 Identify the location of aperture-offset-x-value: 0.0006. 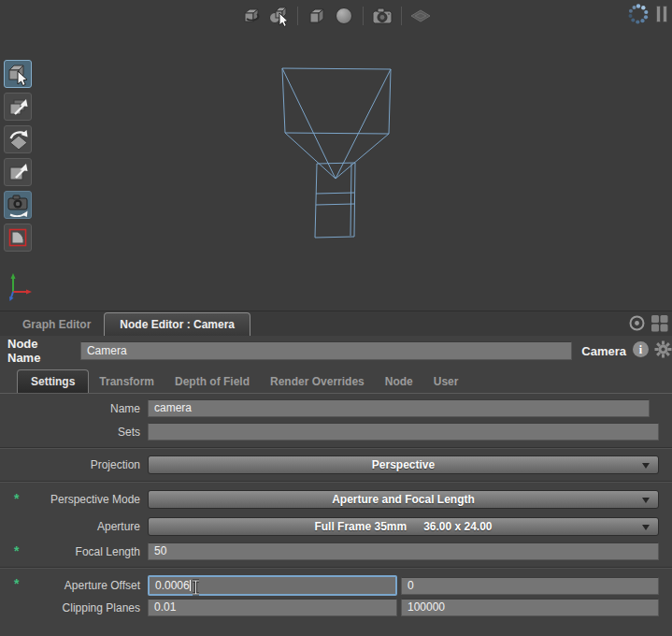
(172, 585).